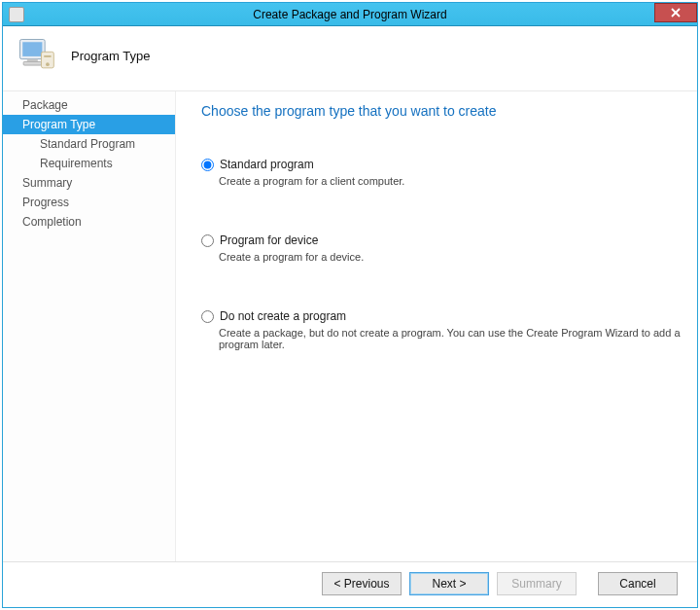  I want to click on option-radio-row: Do not create a program, so click(443, 316).